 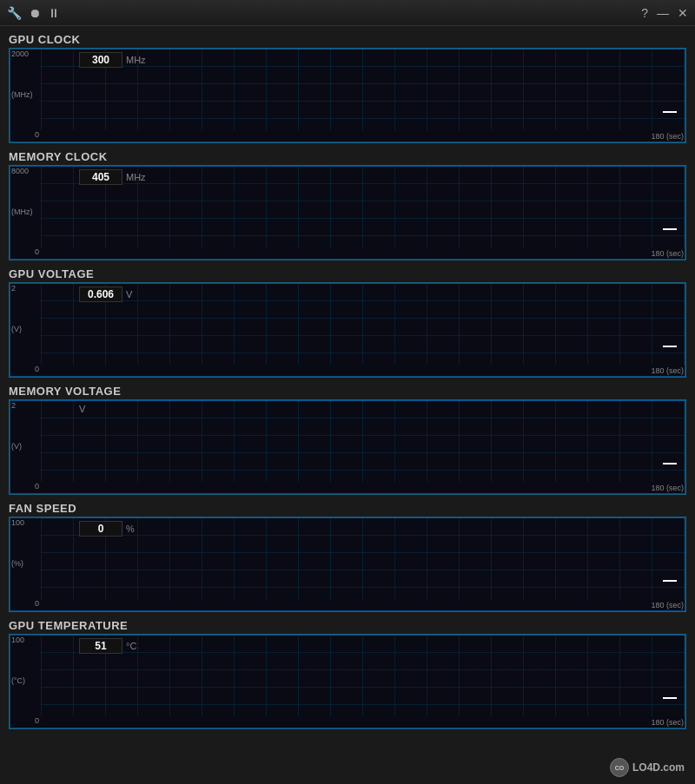 I want to click on section-title-gpu-voltage: GPU VOLTAGE, so click(x=348, y=274).